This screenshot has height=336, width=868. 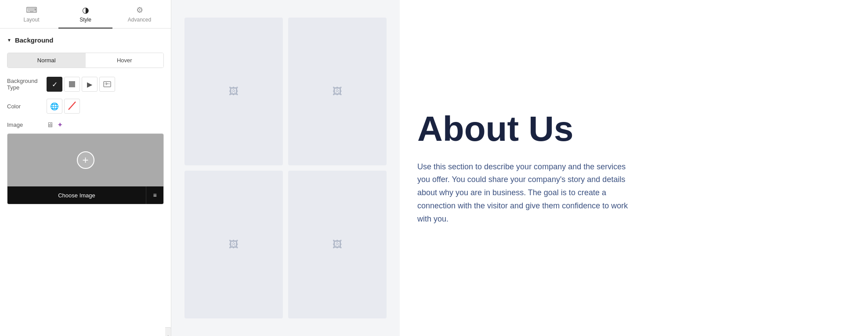 I want to click on image-library-btn: ≡, so click(x=155, y=195).